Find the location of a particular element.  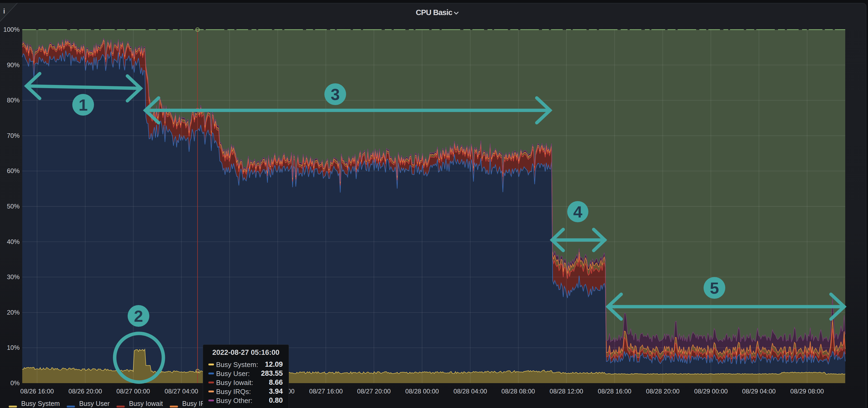

svg-text: 2 is located at coordinates (138, 316).